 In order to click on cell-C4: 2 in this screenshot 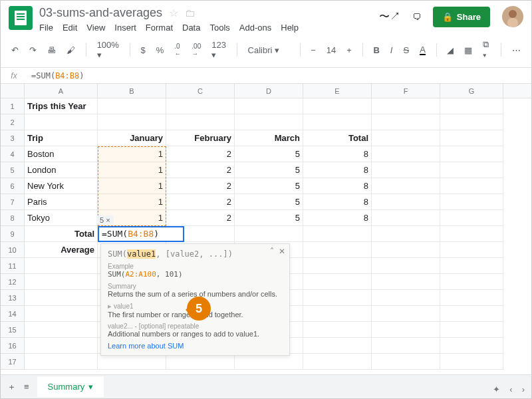, I will do `click(201, 154)`.